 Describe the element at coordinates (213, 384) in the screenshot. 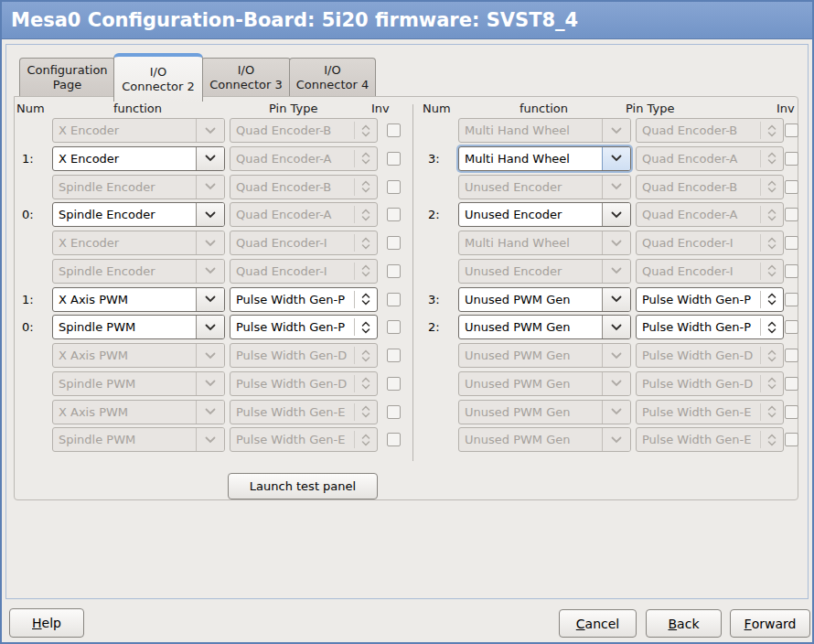

I see `pin-row: Spindle PWMPulse Width Gen-D` at that location.